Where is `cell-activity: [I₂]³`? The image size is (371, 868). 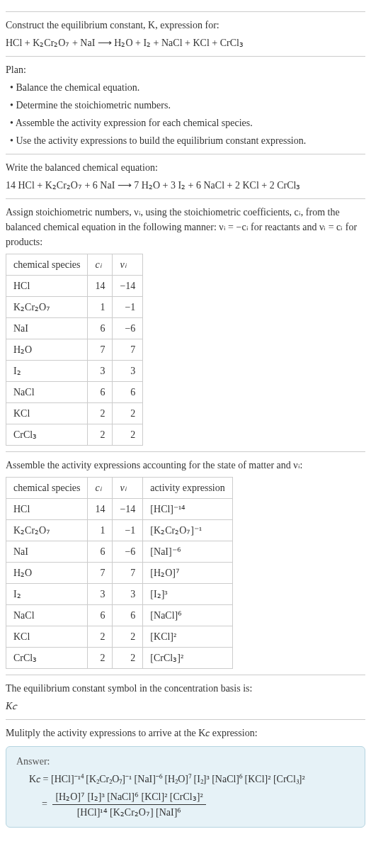
cell-activity: [I₂]³ is located at coordinates (188, 594).